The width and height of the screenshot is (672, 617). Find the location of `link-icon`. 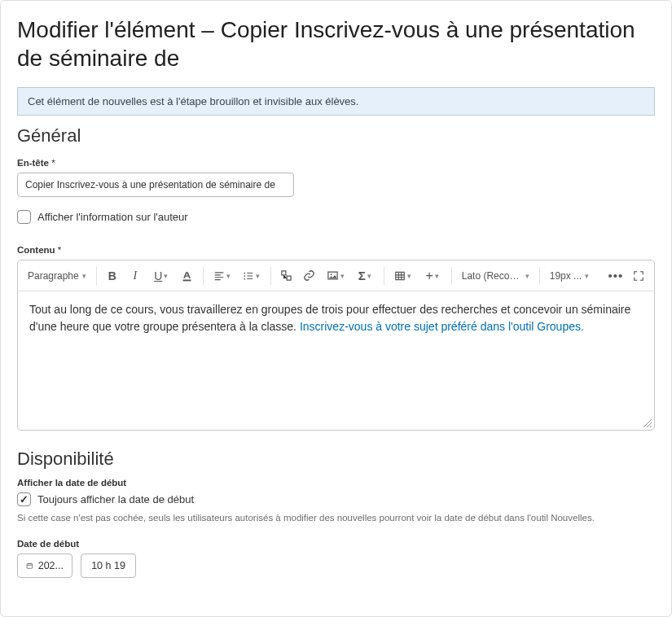

link-icon is located at coordinates (310, 275).